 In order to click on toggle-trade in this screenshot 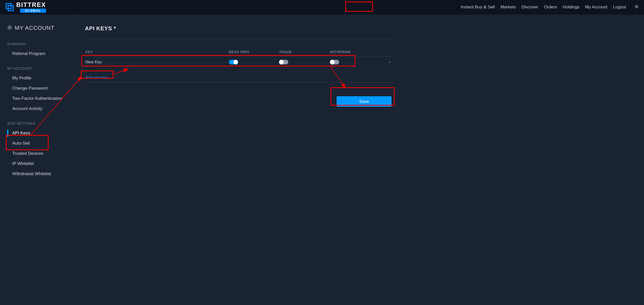, I will do `click(284, 62)`.